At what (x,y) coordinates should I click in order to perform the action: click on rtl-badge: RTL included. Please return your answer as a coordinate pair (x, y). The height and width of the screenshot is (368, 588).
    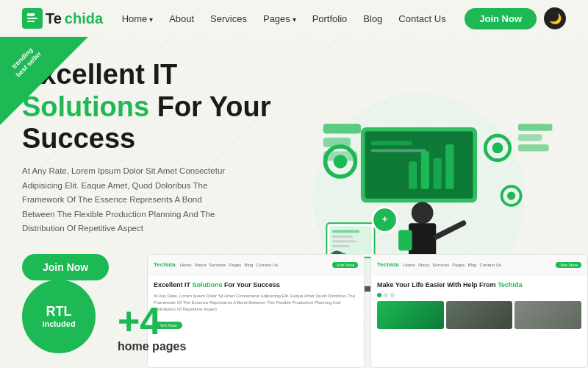
    Looking at the image, I should click on (59, 316).